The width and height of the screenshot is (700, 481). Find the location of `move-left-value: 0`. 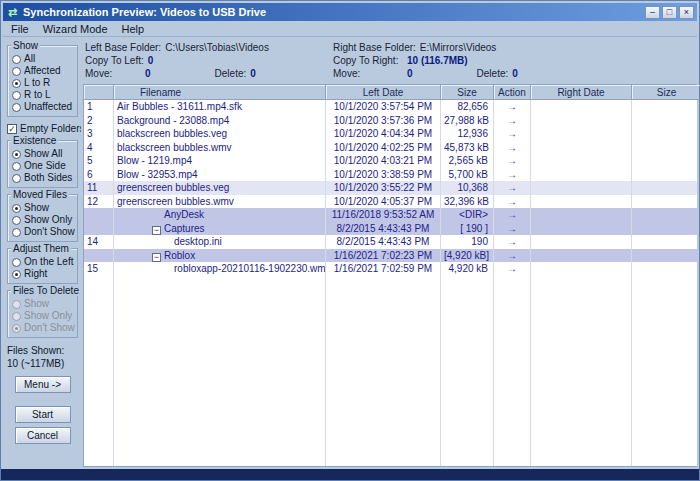

move-left-value: 0 is located at coordinates (148, 74).